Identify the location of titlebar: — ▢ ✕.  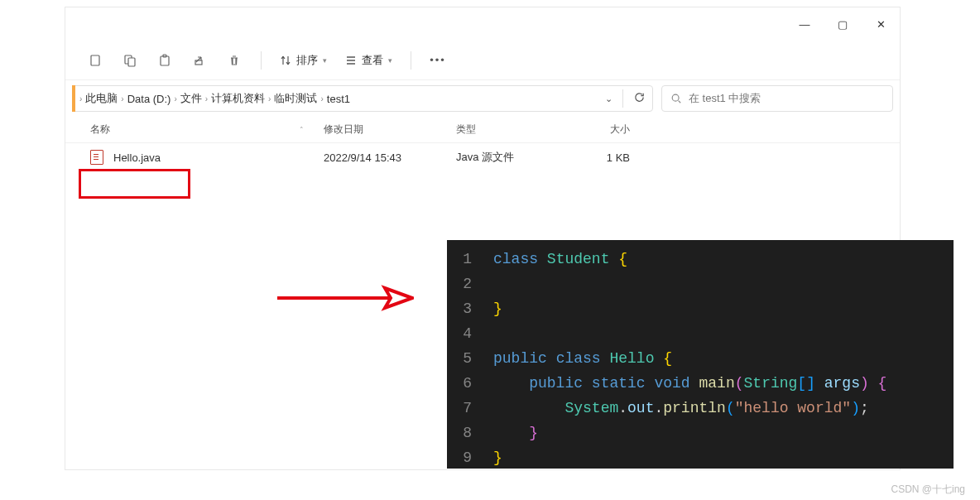
(483, 24).